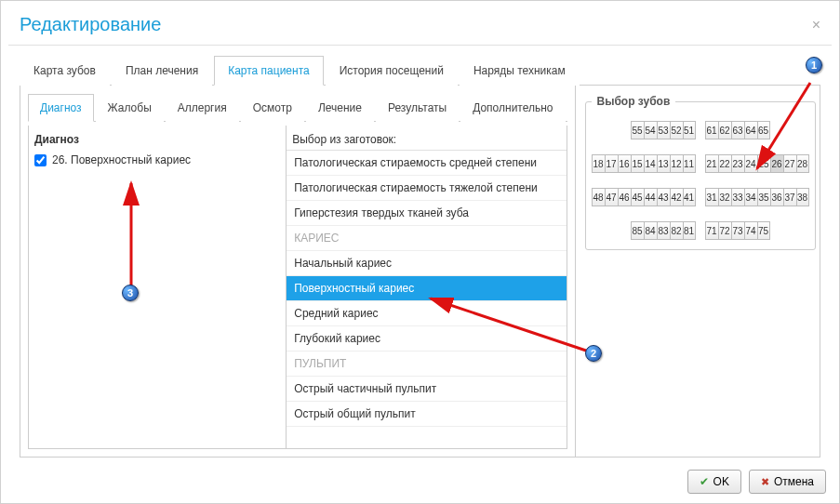  What do you see at coordinates (676, 164) in the screenshot?
I see `tooth-12: 12` at bounding box center [676, 164].